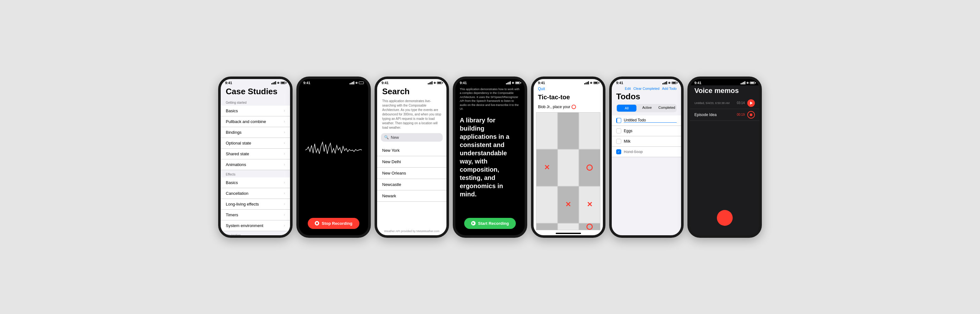 The width and height of the screenshot is (980, 314). I want to click on status-bar-3: 9:41 ⊛, so click(412, 82).